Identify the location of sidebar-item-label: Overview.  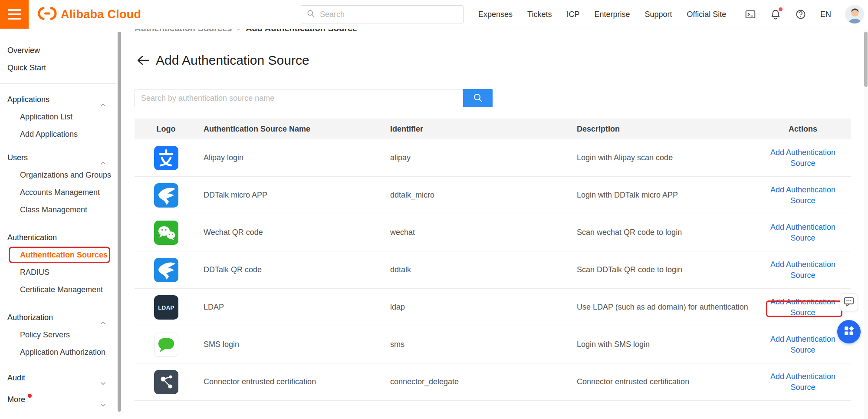
(23, 50).